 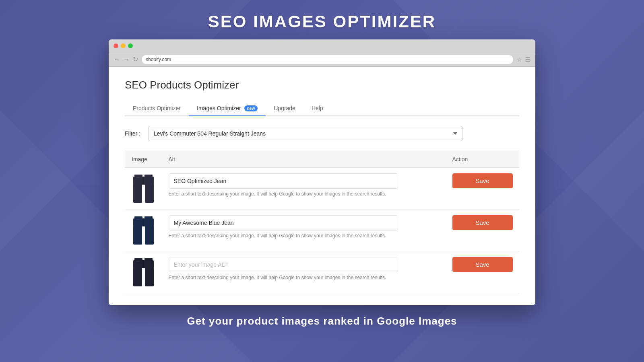 I want to click on filter-row: Filter : Levi's Commuter 504 Regular Str…, so click(x=322, y=134).